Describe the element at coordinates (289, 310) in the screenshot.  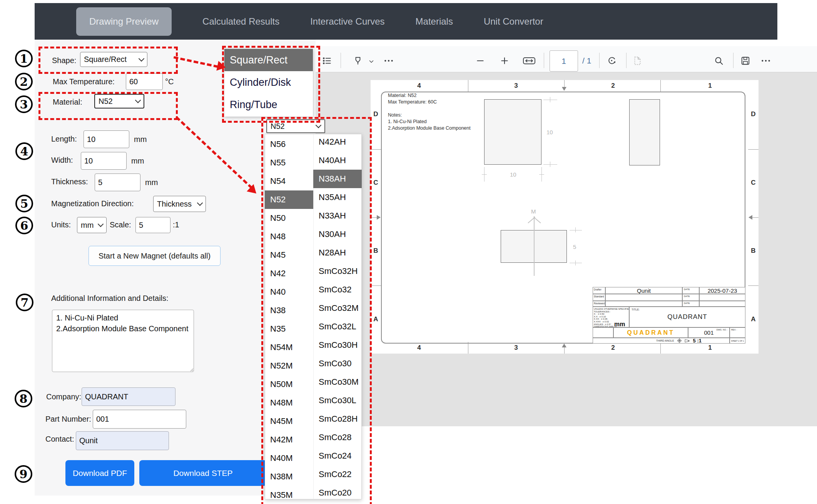
I see `material-option: N38` at that location.